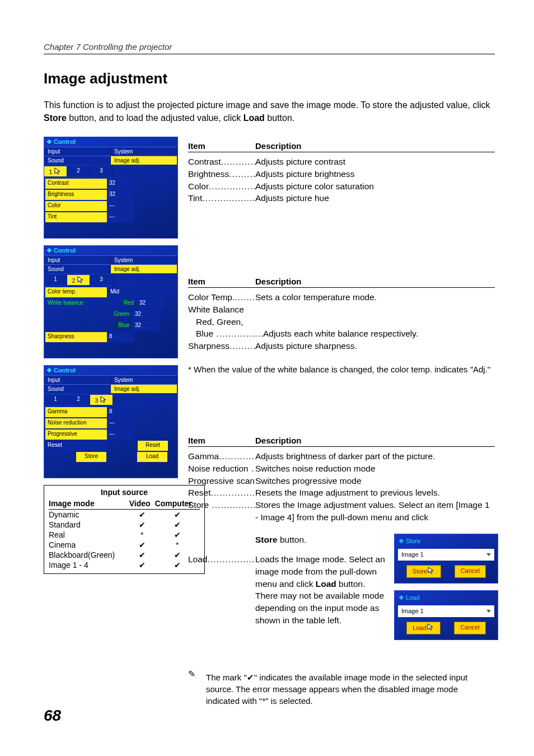 The image size is (534, 756). What do you see at coordinates (446, 554) in the screenshot?
I see `store-dropdown: Image 1` at bounding box center [446, 554].